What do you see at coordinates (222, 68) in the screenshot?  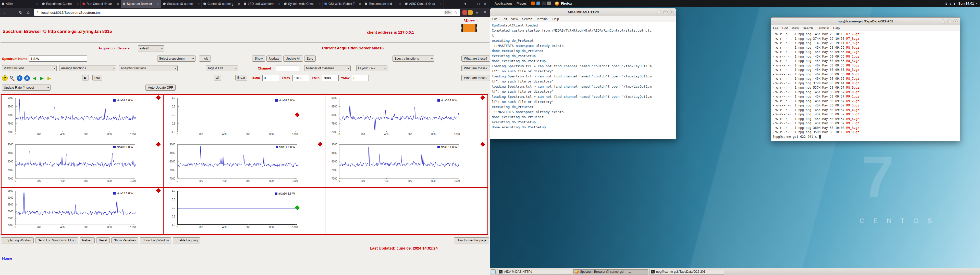 I see `tags-fits-dropdown: Tags & Fits` at bounding box center [222, 68].